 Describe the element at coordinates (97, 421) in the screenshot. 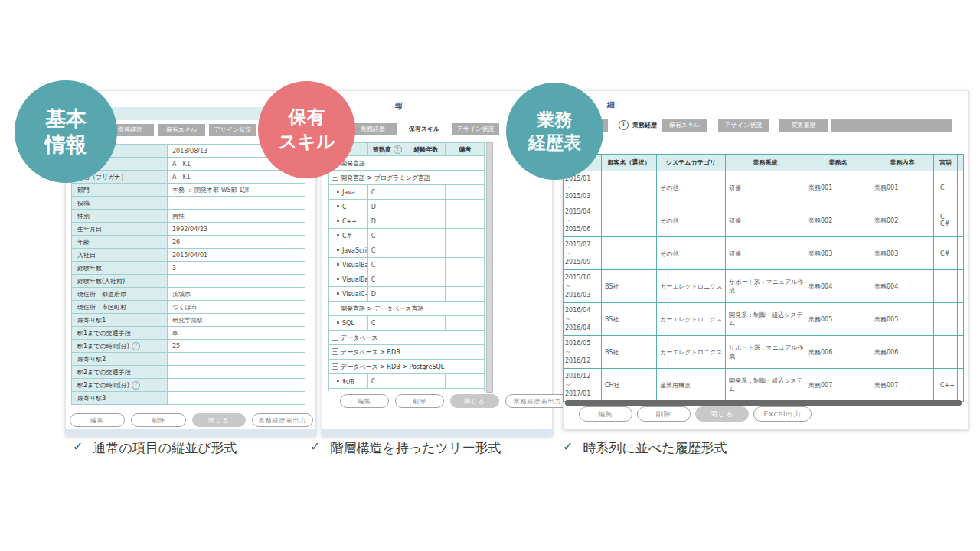

I see `button-label: 編集` at that location.